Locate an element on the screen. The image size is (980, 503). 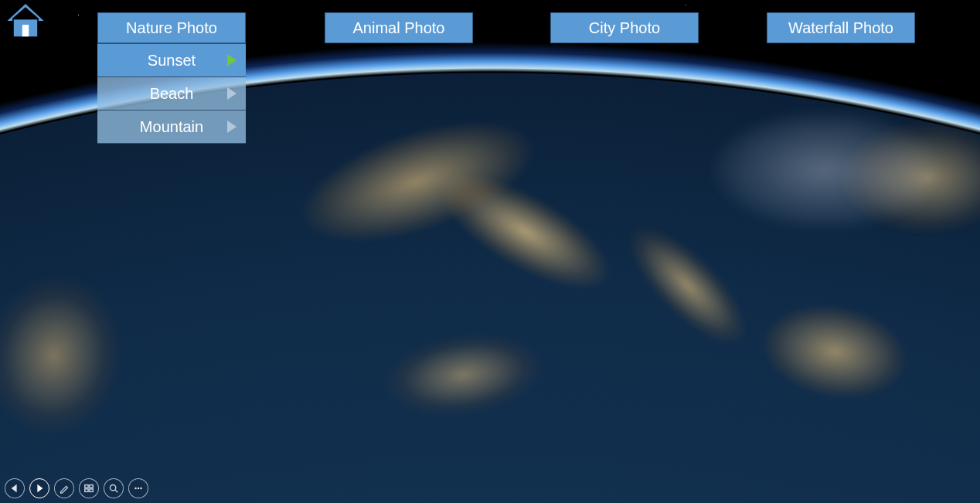
previous-button is located at coordinates (15, 488).